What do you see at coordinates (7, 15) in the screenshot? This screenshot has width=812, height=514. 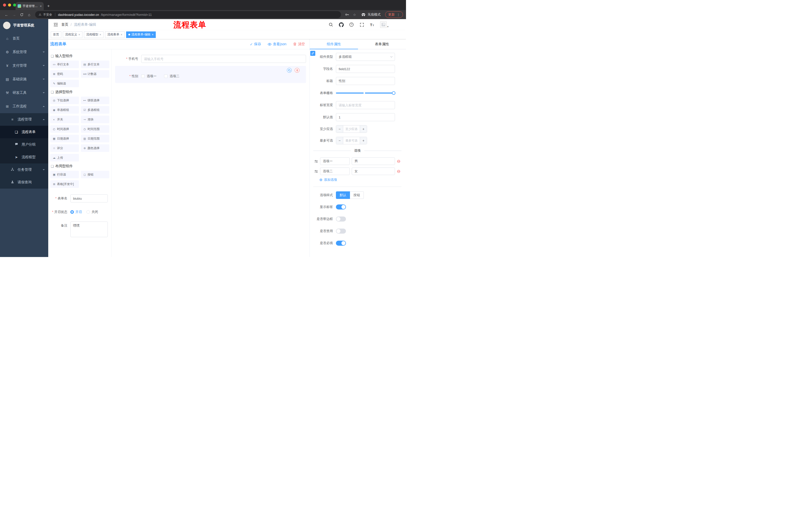 I see `back-button: ←` at bounding box center [7, 15].